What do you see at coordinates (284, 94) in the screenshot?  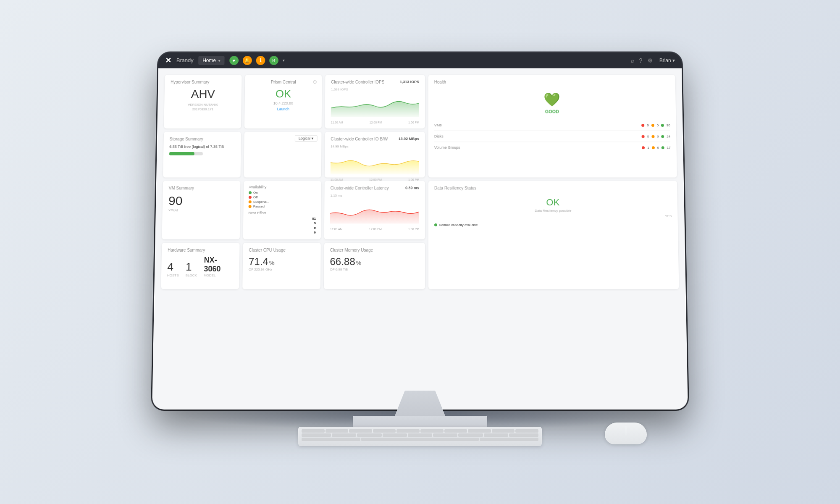 I see `prism-status: OK` at bounding box center [284, 94].